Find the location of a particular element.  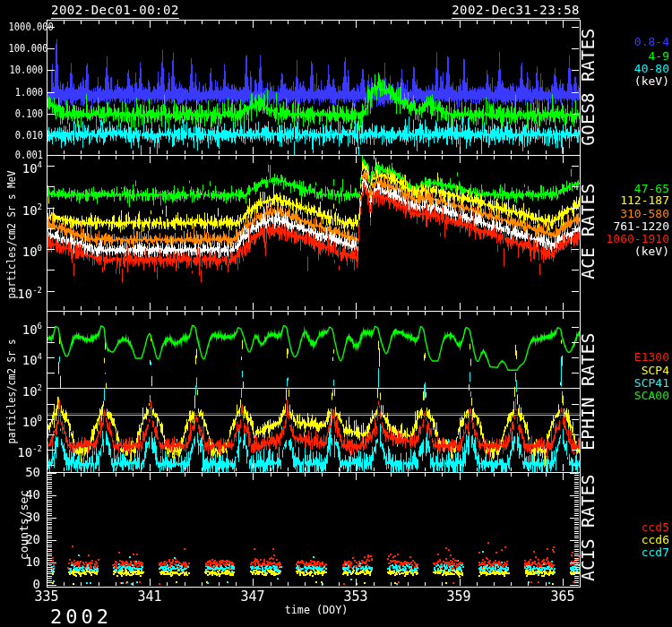

ephin-ytick-1e-2: 10-2 is located at coordinates (22, 451).